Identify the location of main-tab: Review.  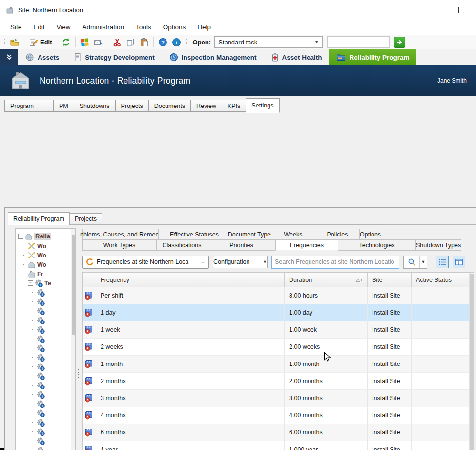
(206, 106).